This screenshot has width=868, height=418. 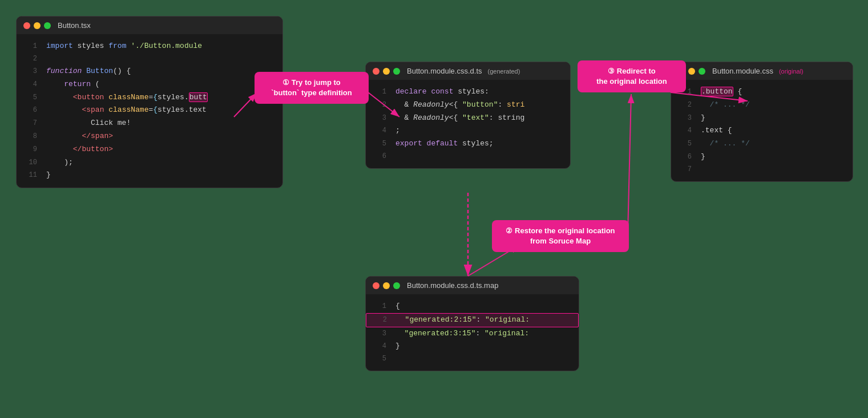 What do you see at coordinates (150, 84) in the screenshot?
I see `code-line-4: 4 return (` at bounding box center [150, 84].